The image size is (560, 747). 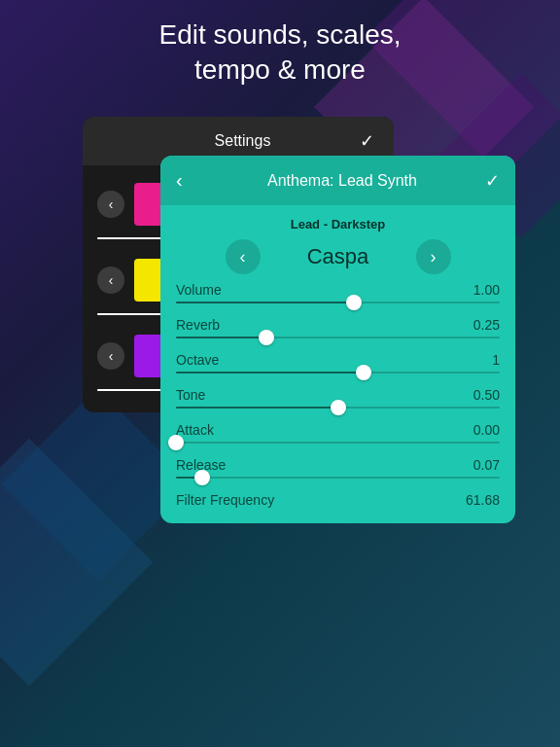 What do you see at coordinates (338, 302) in the screenshot?
I see `volume-slider` at bounding box center [338, 302].